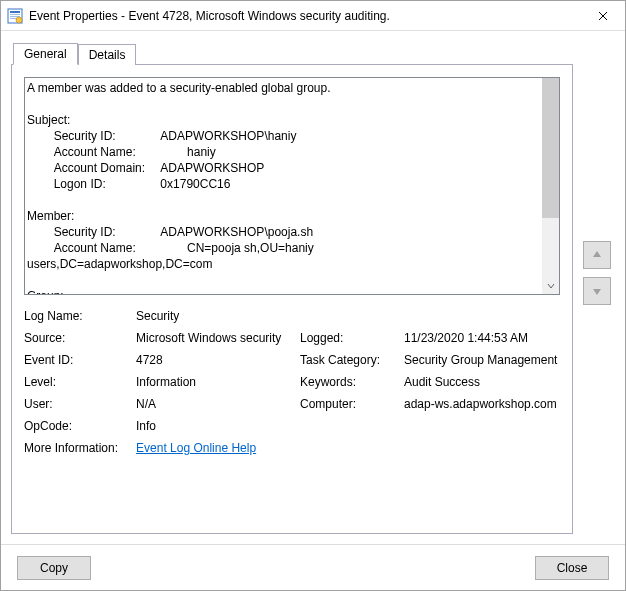 The height and width of the screenshot is (591, 626). What do you see at coordinates (597, 291) in the screenshot?
I see `arrow-down-icon` at bounding box center [597, 291].